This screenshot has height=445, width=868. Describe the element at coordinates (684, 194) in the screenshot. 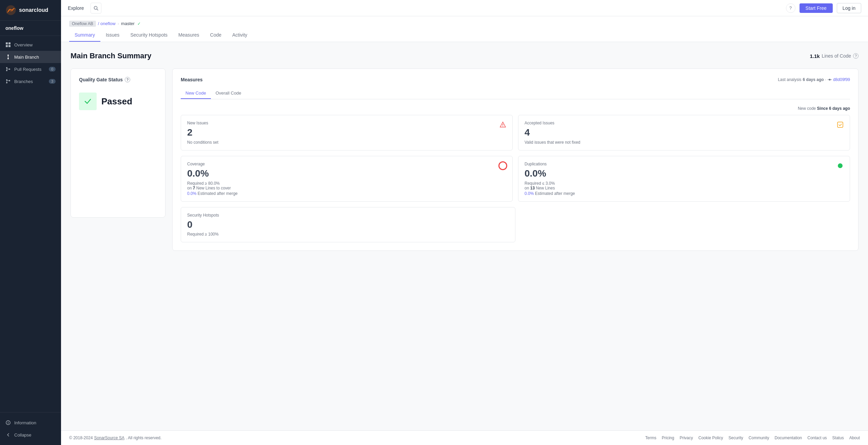

I see `duplications-estimated: 0.0% Estimated after merge` at that location.